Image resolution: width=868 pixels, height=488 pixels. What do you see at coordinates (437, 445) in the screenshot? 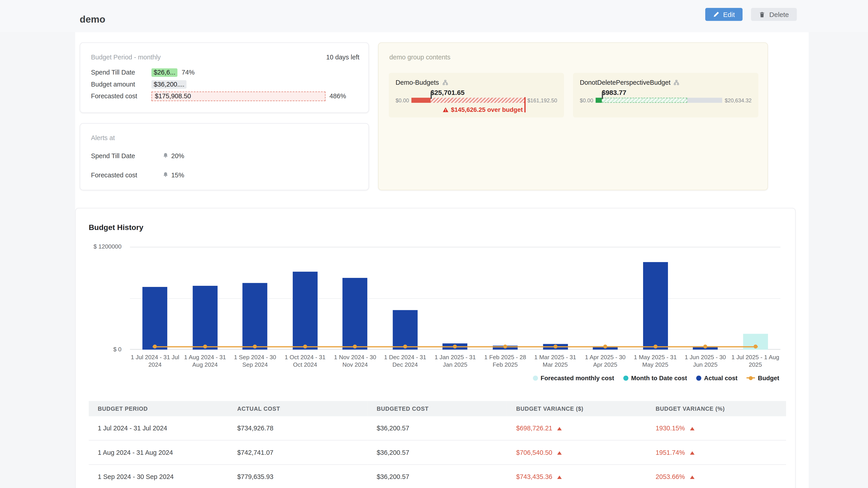
I see `budget-history-table: BUDGET PERIODACTUAL COSTBUDGETED COSTBUD…` at bounding box center [437, 445].